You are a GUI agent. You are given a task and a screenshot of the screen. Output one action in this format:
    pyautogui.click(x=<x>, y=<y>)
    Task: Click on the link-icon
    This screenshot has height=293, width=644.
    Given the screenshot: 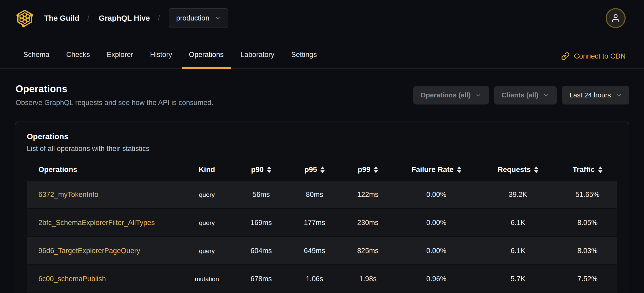 What is the action you would take?
    pyautogui.click(x=565, y=56)
    